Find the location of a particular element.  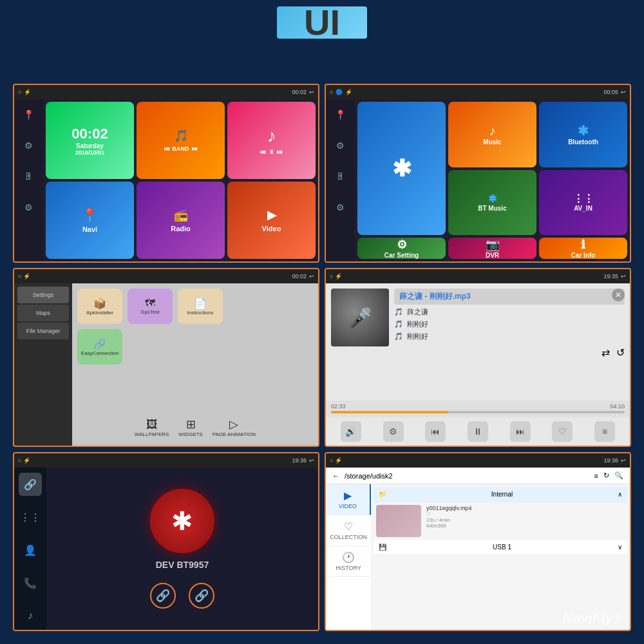

tile-car-setting: ⚙ Car Setting is located at coordinates (402, 249).